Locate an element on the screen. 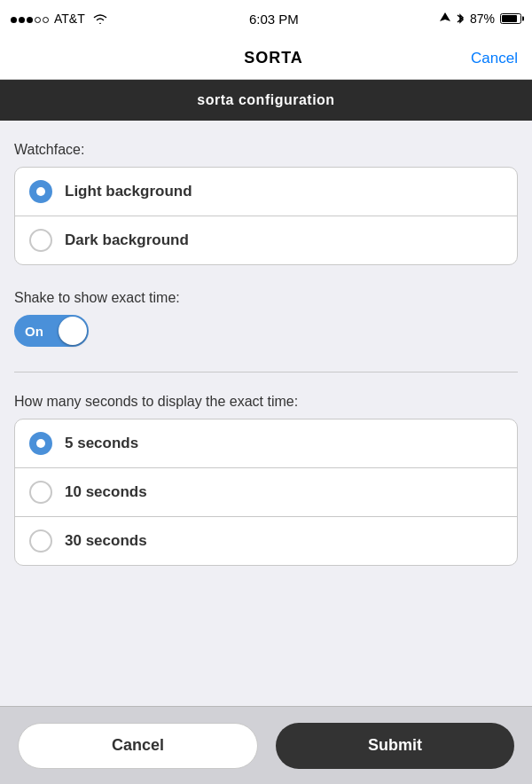 Image resolution: width=532 pixels, height=784 pixels. nav-title: SORTA is located at coordinates (273, 59).